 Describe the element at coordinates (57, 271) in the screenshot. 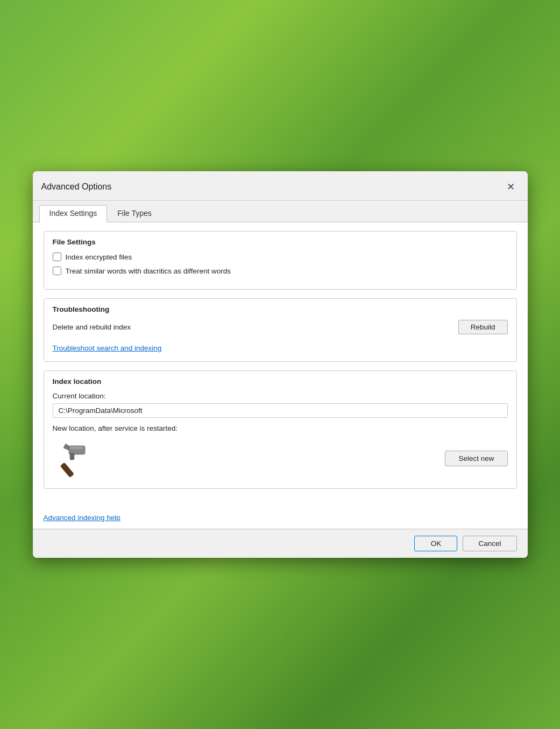

I see `diacritics-checkbox` at that location.